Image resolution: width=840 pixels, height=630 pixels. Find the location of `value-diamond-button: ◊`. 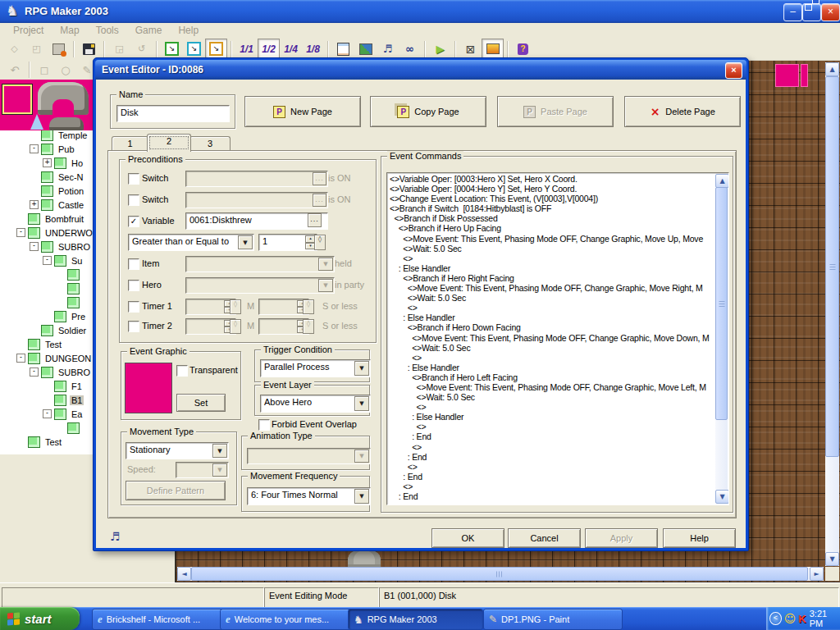

value-diamond-button: ◊ is located at coordinates (320, 243).